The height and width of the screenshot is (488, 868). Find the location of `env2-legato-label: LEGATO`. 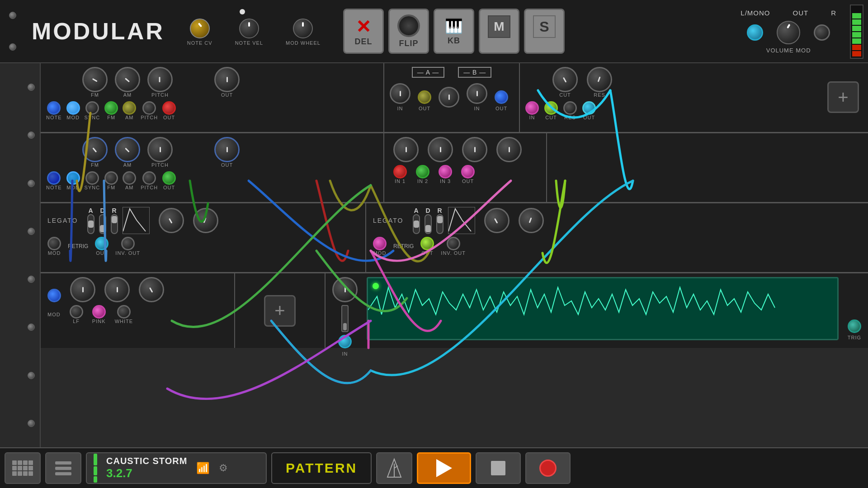

env2-legato-label: LEGATO is located at coordinates (388, 221).